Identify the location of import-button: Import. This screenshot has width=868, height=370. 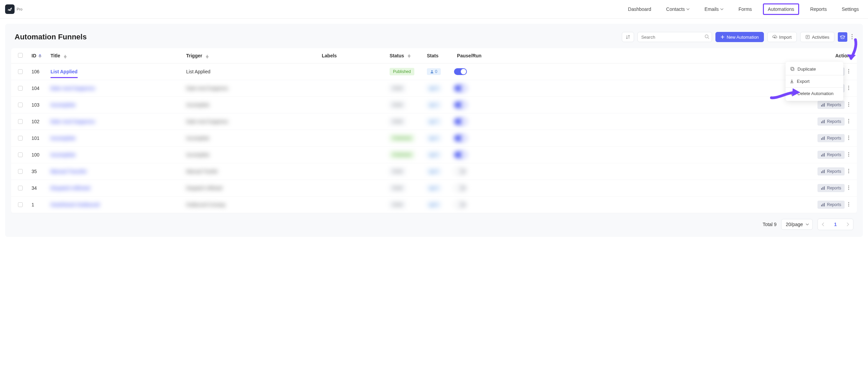
(782, 37).